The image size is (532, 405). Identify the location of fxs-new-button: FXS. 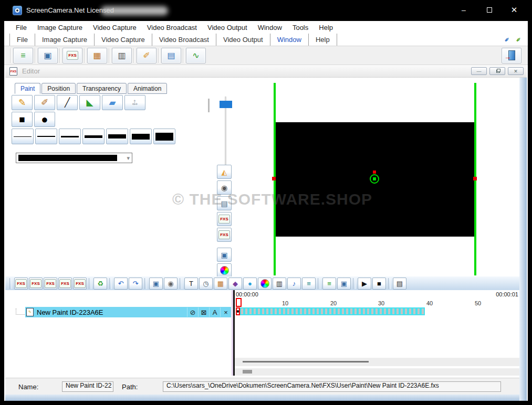
(21, 283).